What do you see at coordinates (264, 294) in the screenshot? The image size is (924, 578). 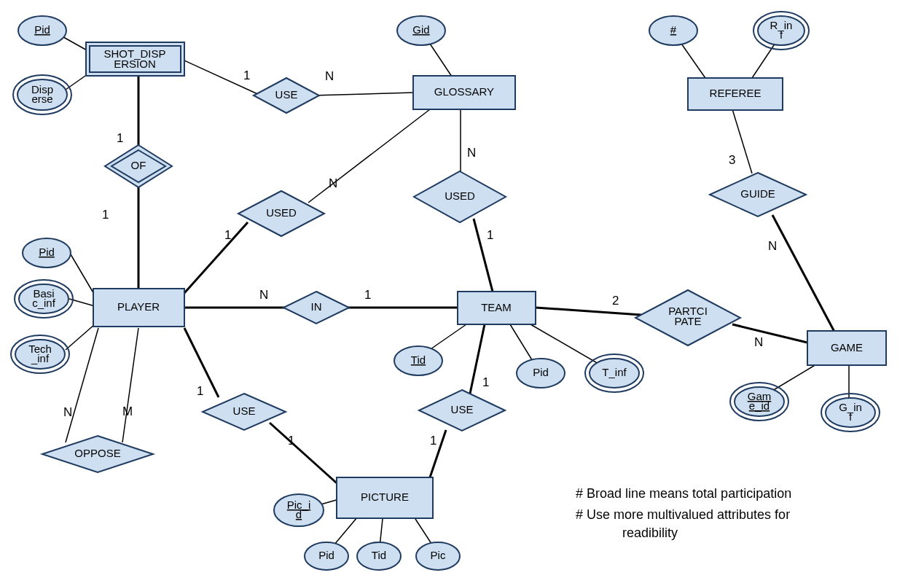 I see `card-player-in: N` at bounding box center [264, 294].